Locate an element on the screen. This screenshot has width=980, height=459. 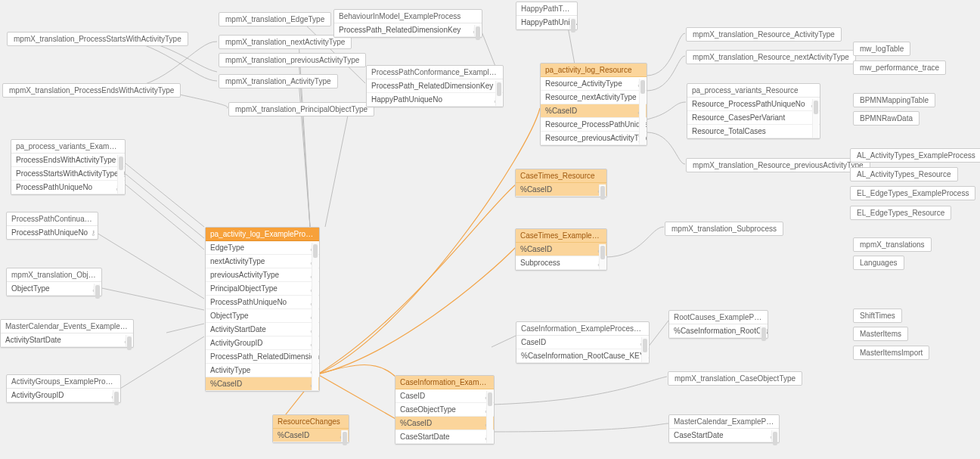
chip: mw_logTable is located at coordinates (882, 48).